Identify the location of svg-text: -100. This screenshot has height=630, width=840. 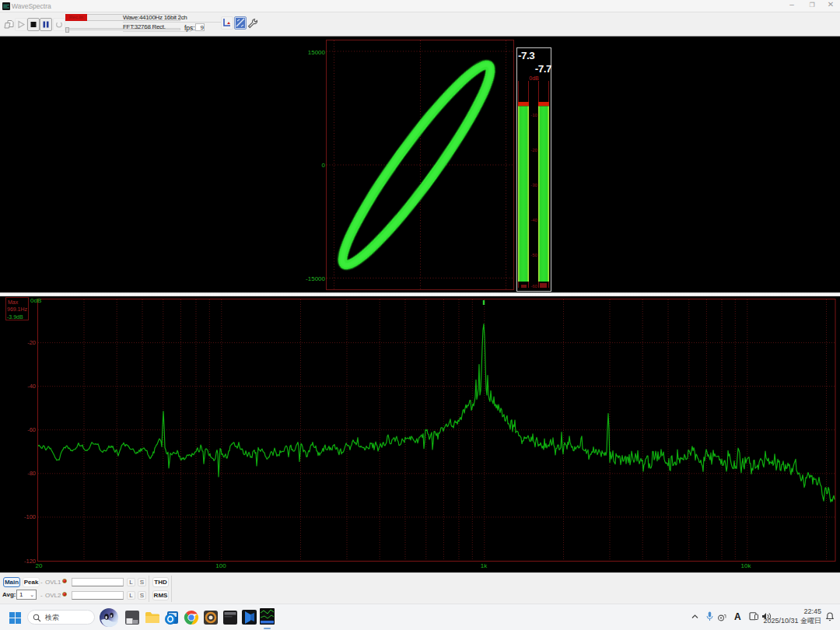
(30, 516).